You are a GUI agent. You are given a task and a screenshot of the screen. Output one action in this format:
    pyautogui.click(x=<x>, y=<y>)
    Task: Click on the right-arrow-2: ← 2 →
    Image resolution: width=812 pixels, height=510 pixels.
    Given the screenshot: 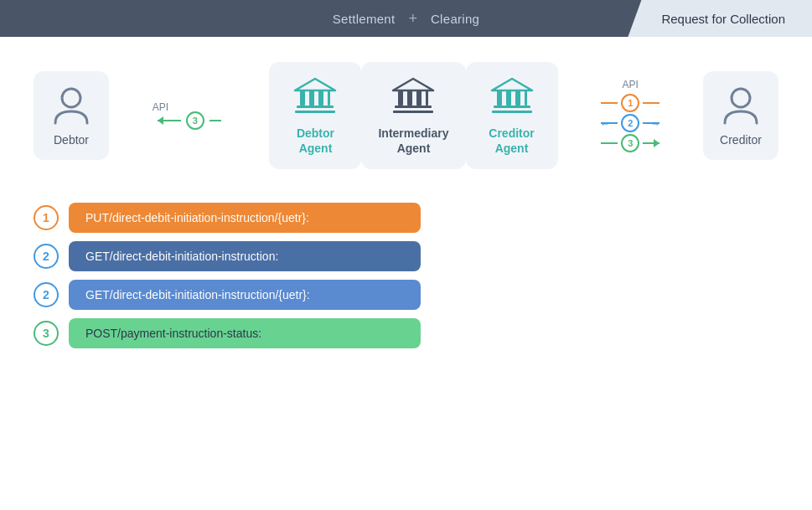 What is the action you would take?
    pyautogui.click(x=630, y=123)
    